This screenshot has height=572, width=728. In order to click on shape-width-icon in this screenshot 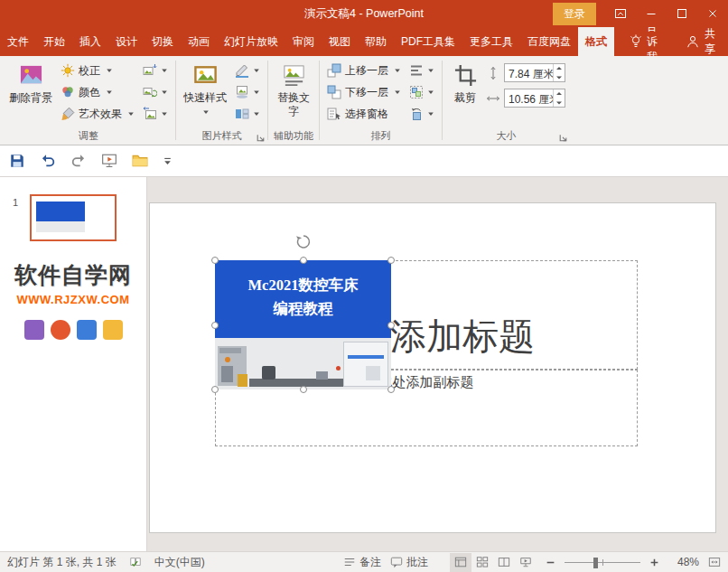, I will do `click(493, 98)`.